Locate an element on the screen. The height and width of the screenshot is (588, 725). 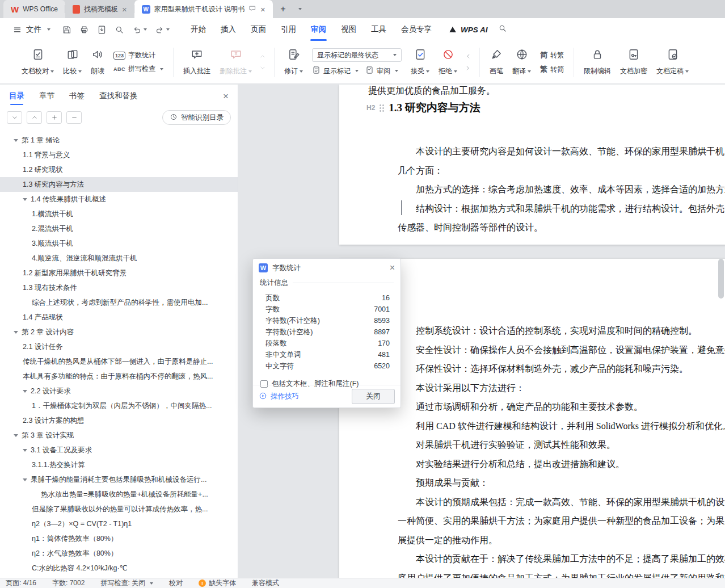
undo-button is located at coordinates (140, 30).